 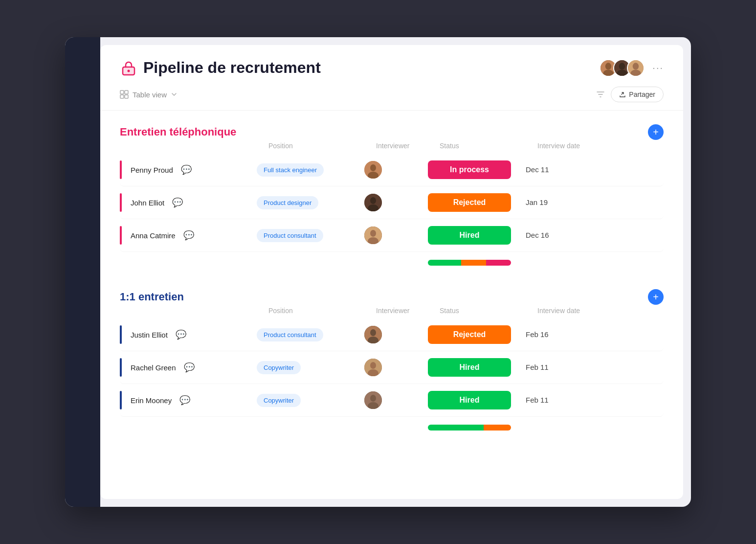 What do you see at coordinates (290, 170) in the screenshot?
I see `position-badge: Full stack engineer` at bounding box center [290, 170].